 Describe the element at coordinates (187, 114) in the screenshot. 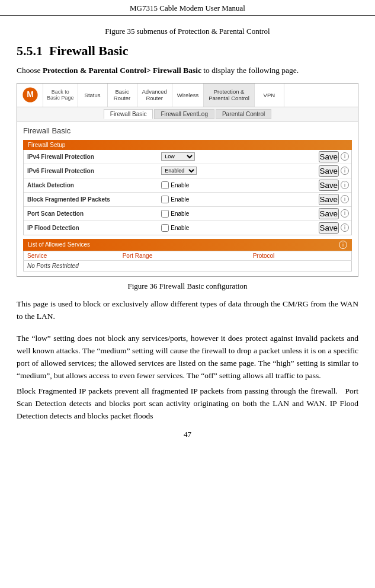

I see `sub-nav-bar: Firewall Basic Firewall EventLog Parenta…` at that location.